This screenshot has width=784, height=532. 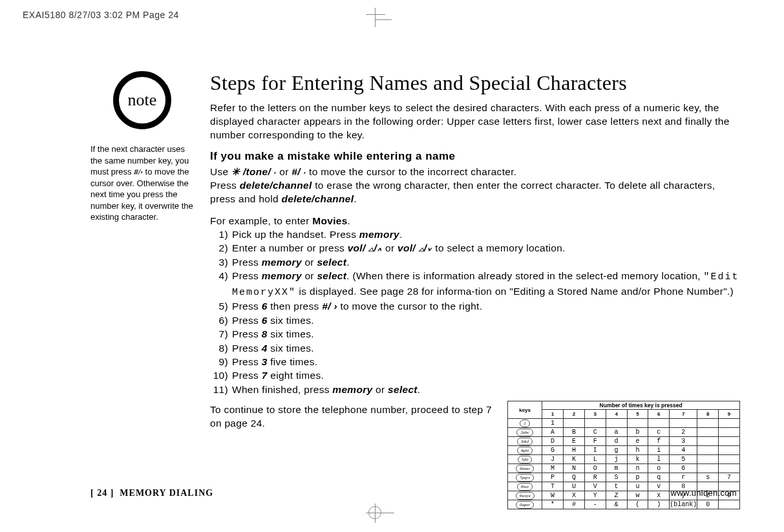 I want to click on table-cell: E, so click(x=574, y=442).